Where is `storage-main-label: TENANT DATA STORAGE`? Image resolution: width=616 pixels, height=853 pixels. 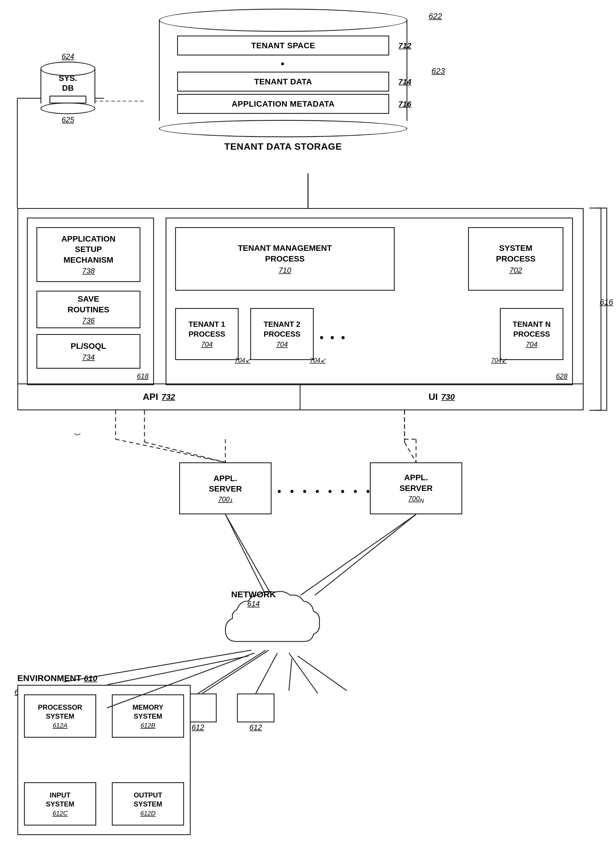 storage-main-label: TENANT DATA STORAGE is located at coordinates (283, 147).